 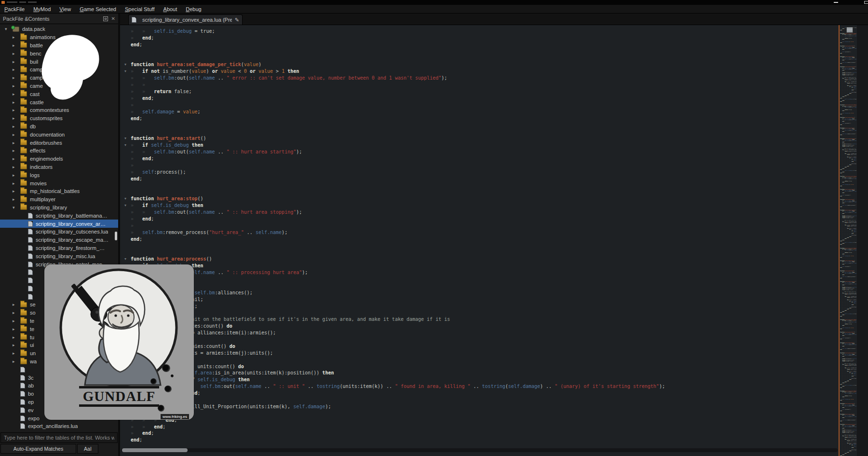 I want to click on filter-input, so click(x=59, y=438).